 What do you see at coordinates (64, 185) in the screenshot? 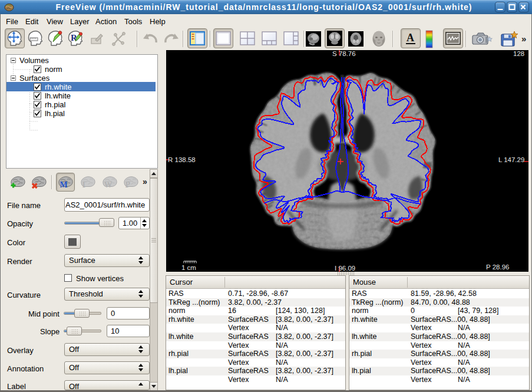
I see `svg-text: M` at bounding box center [64, 185].